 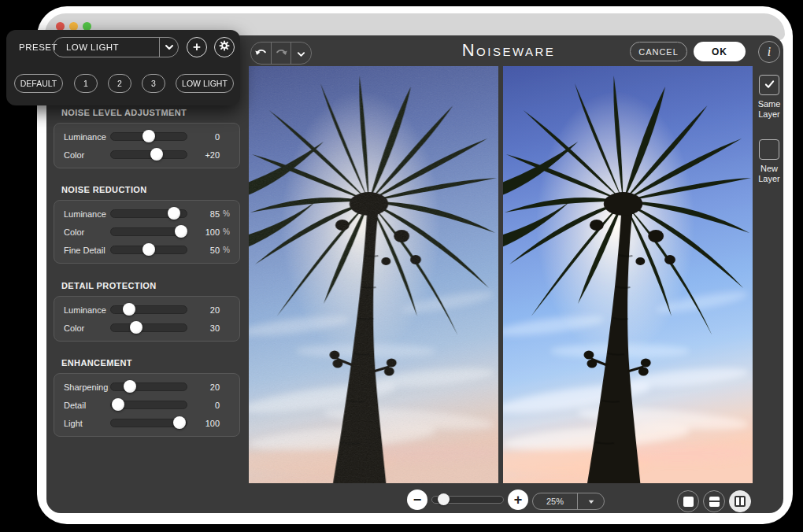 I want to click on slider-row-color: Color 100 %, so click(x=146, y=231).